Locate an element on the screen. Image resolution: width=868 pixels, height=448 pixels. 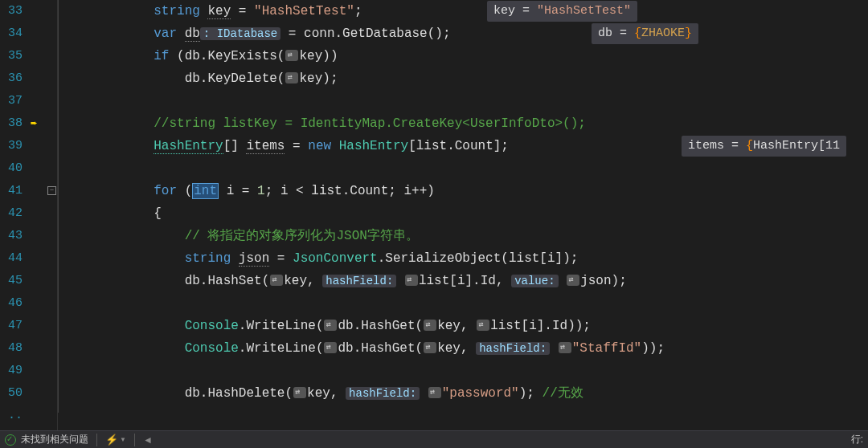
breakpoint-margin: ➨ is located at coordinates (38, 215).